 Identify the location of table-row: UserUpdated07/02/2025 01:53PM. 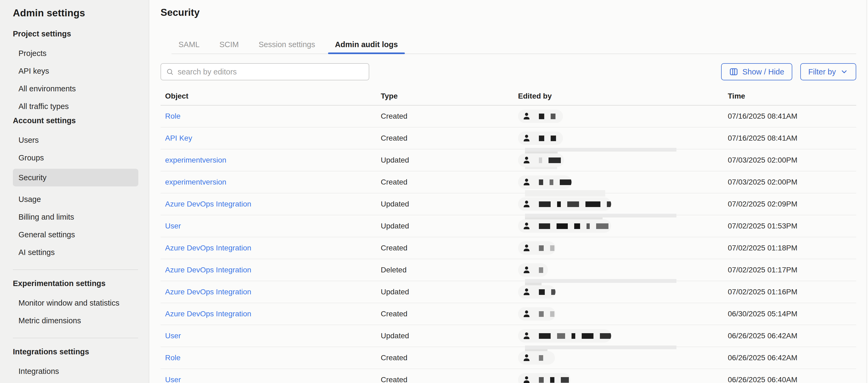
(508, 227).